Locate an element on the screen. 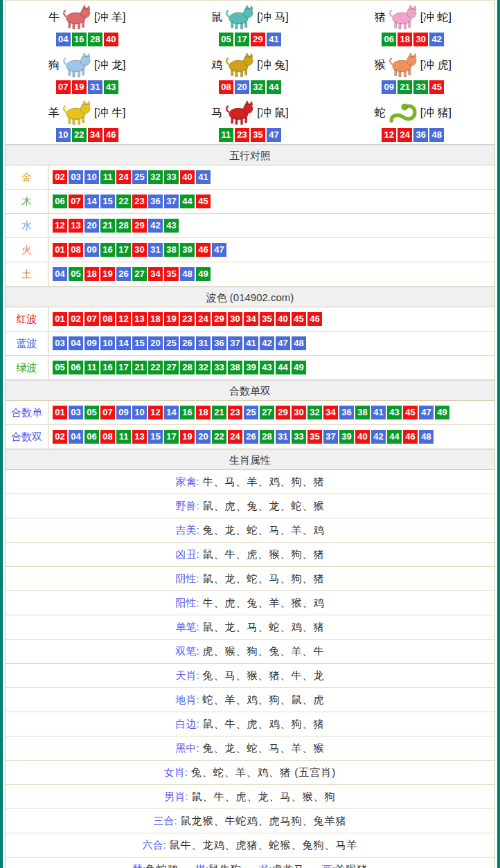 This screenshot has height=868, width=500. attribute-value: 鼠、牛、虎、龙、马、猴、狗 is located at coordinates (264, 797).